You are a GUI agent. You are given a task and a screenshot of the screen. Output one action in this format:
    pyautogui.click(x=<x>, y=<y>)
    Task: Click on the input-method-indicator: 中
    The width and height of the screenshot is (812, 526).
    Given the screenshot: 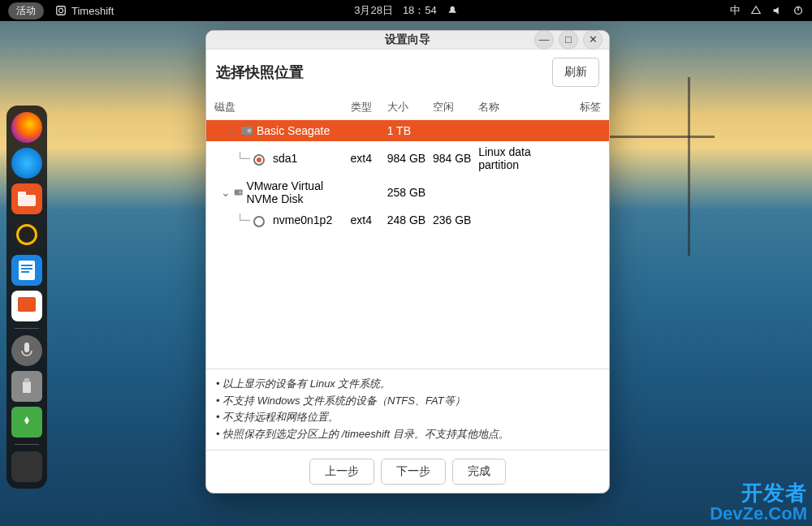 What is the action you would take?
    pyautogui.click(x=736, y=11)
    